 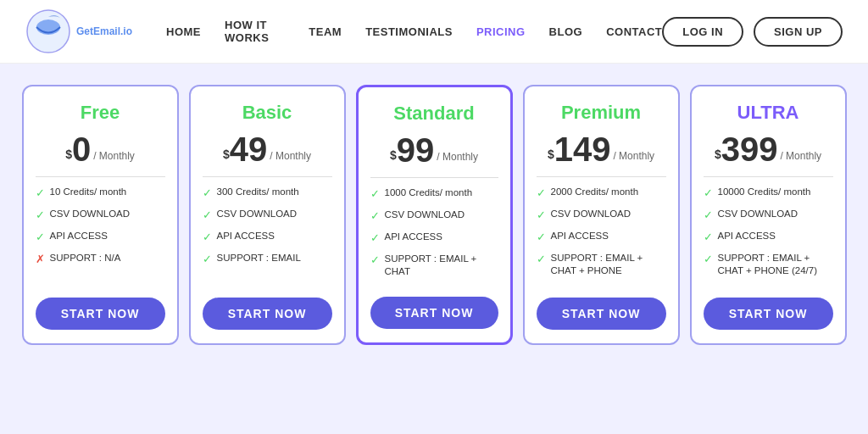 I want to click on divider-basic, so click(x=268, y=176).